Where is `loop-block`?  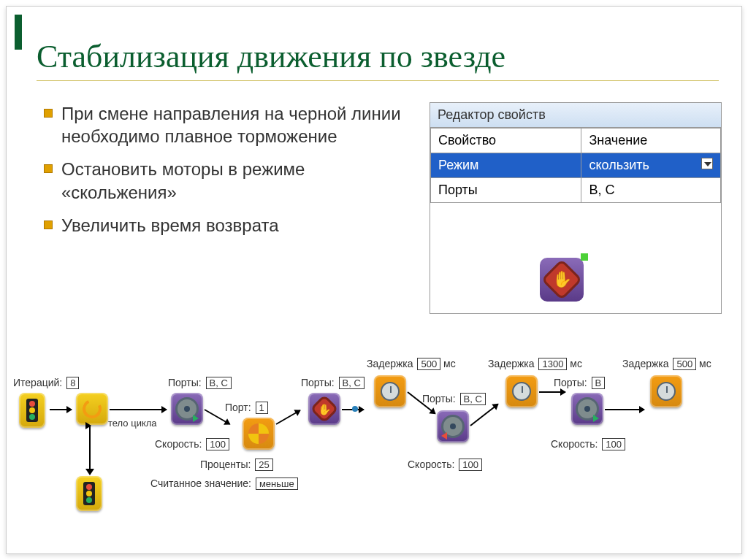 loop-block is located at coordinates (92, 409).